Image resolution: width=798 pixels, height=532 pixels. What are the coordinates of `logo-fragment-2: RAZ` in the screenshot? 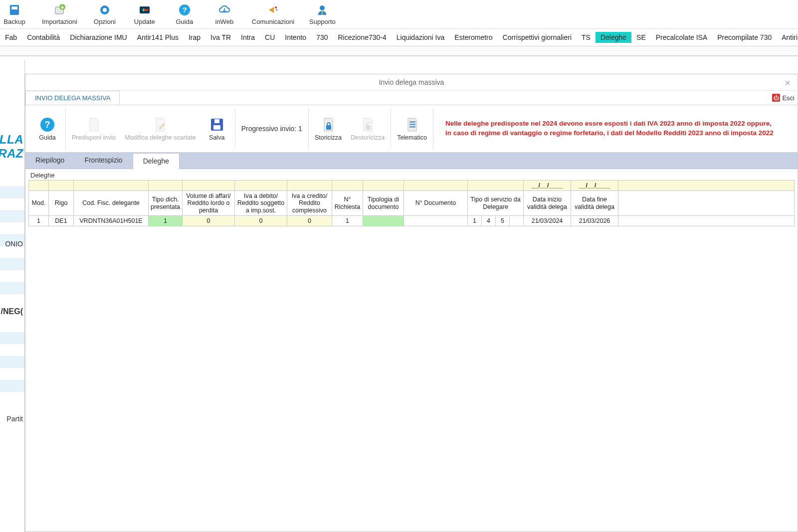 It's located at (12, 154).